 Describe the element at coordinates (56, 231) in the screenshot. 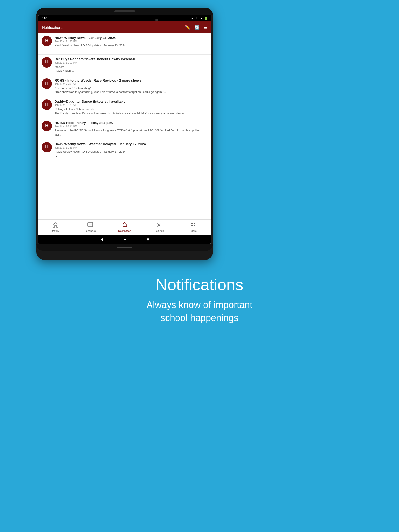

I see `tab-home-label: Home` at that location.